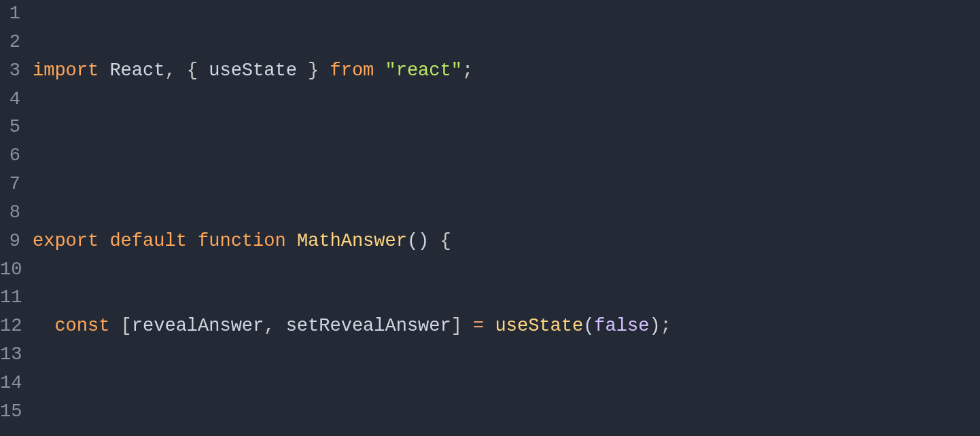 The height and width of the screenshot is (436, 980). What do you see at coordinates (65, 241) in the screenshot?
I see `keyword-export: export` at bounding box center [65, 241].